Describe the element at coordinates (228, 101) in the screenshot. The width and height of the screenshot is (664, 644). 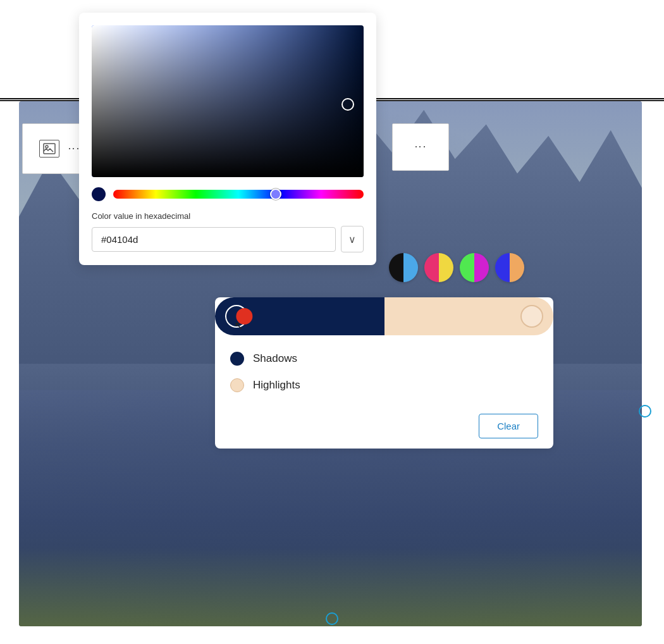
I see `color-gradient-picker` at that location.